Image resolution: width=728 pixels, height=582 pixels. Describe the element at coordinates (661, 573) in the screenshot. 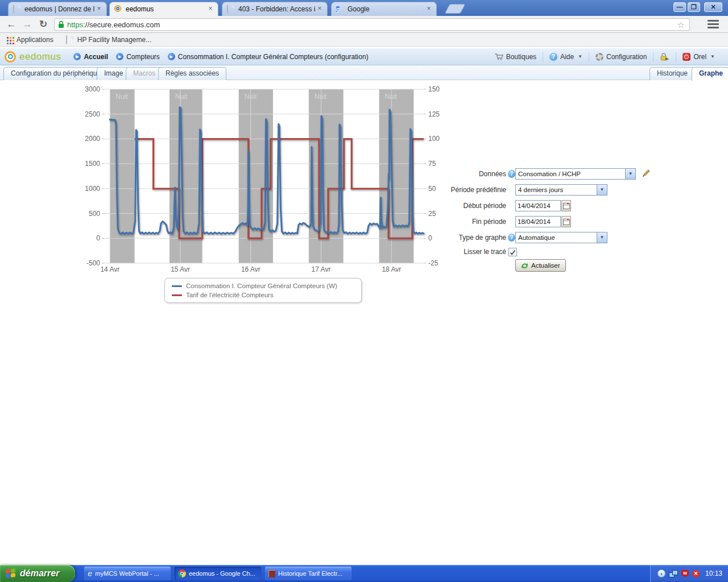

I see `tray-chevron-icon: ‹` at that location.